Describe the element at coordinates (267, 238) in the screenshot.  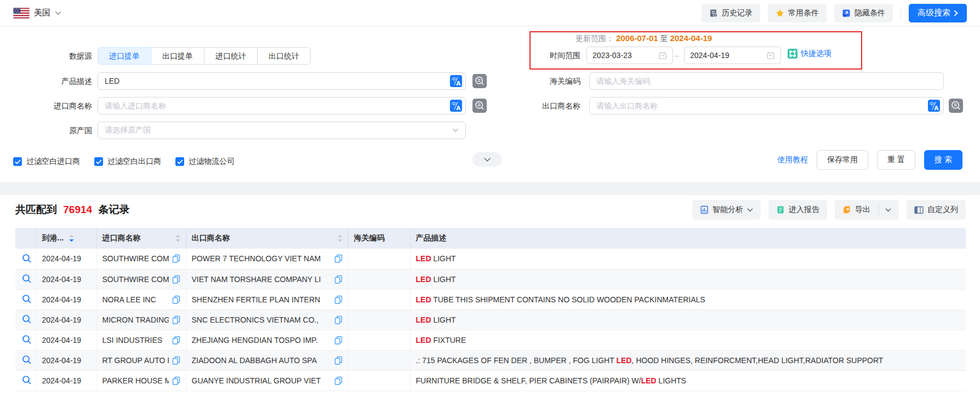
I see `header-exporter: 出口商名称` at that location.